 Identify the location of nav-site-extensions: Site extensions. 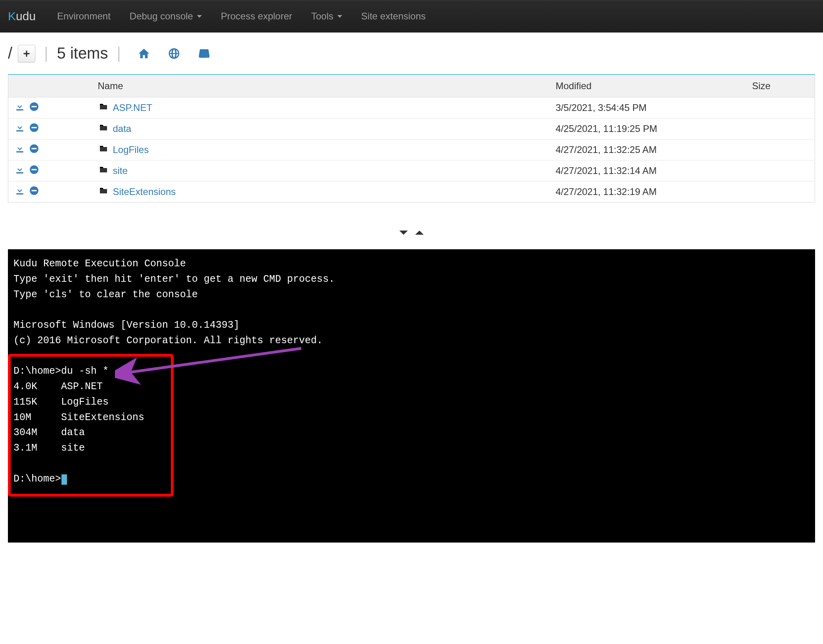
(393, 16).